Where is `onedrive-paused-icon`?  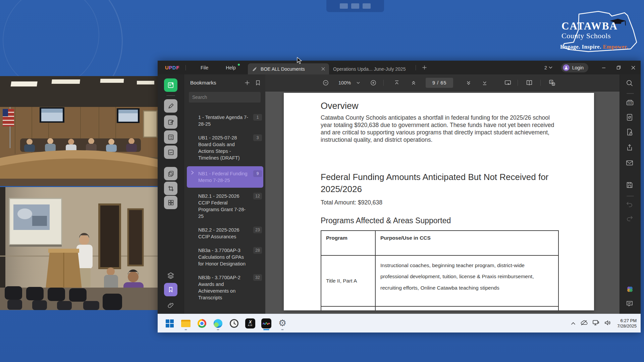
onedrive-paused-icon is located at coordinates (584, 323).